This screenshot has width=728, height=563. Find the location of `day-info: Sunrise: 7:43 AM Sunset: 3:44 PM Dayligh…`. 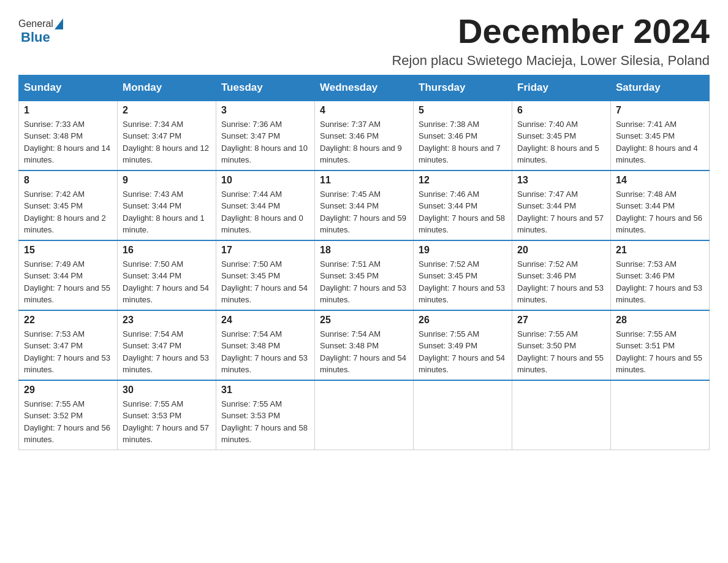

day-info: Sunrise: 7:43 AM Sunset: 3:44 PM Dayligh… is located at coordinates (167, 212).